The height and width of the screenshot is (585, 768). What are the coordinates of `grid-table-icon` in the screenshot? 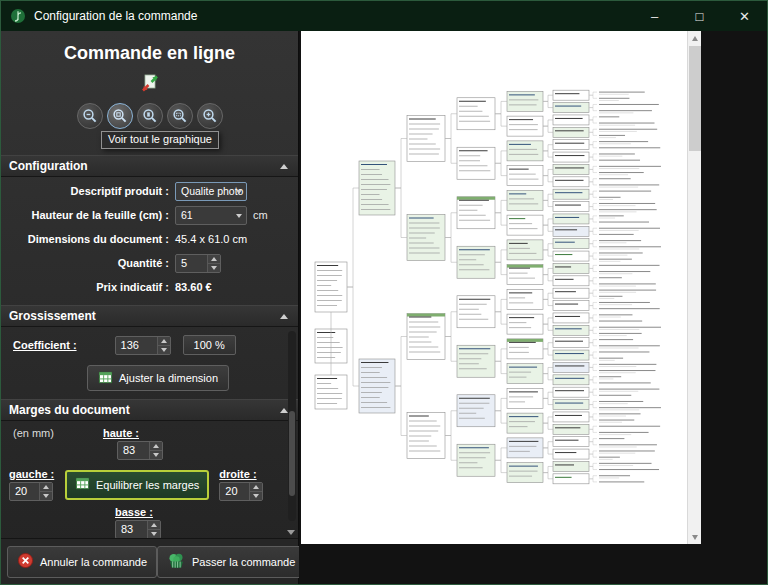 It's located at (106, 378).